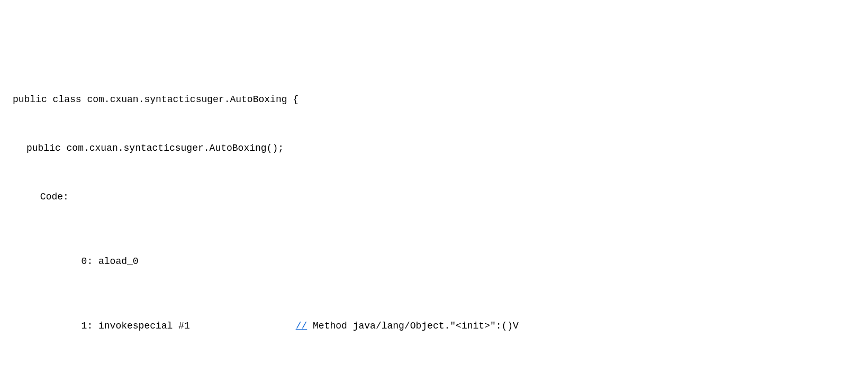 Image resolution: width=868 pixels, height=383 pixels. Describe the element at coordinates (139, 326) in the screenshot. I see `instr-opcode: invokespecial` at that location.